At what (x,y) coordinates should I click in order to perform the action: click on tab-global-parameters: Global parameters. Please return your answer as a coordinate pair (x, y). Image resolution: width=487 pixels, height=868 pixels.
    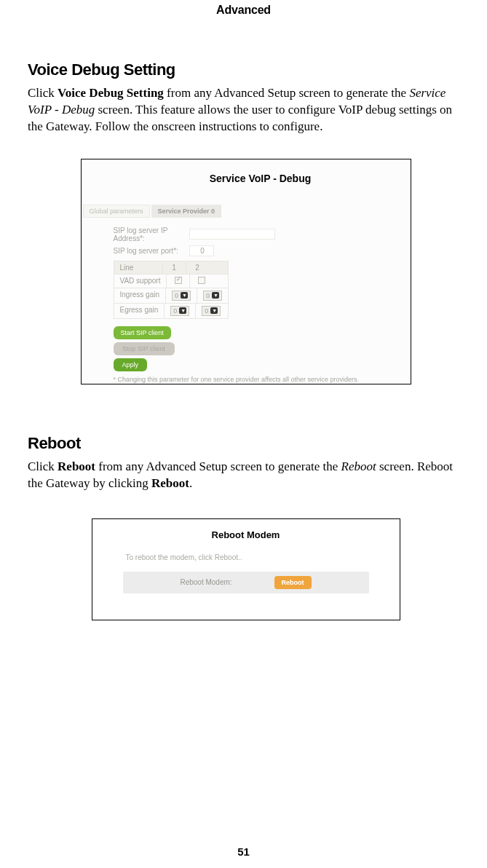
    Looking at the image, I should click on (116, 211).